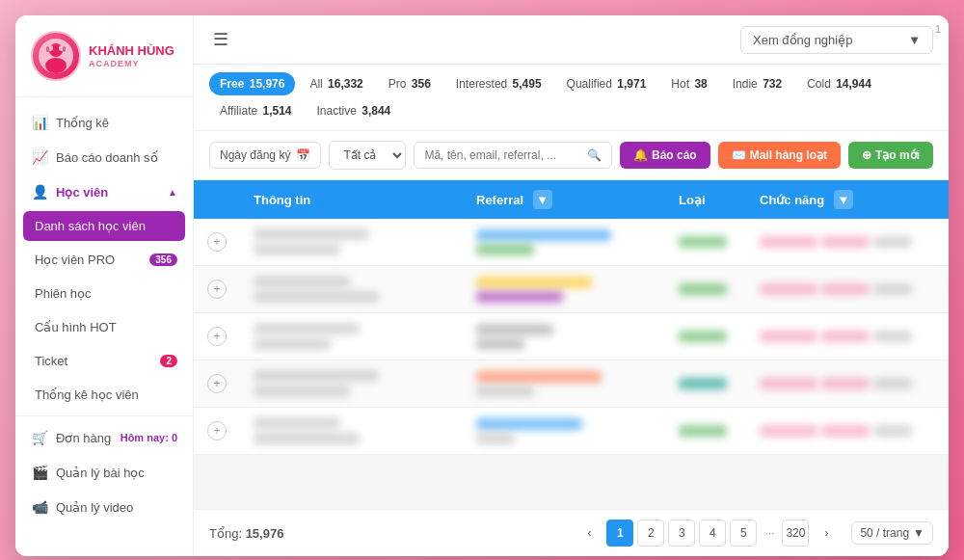 The width and height of the screenshot is (964, 560). Describe the element at coordinates (217, 200) in the screenshot. I see `col-checkbox` at that location.